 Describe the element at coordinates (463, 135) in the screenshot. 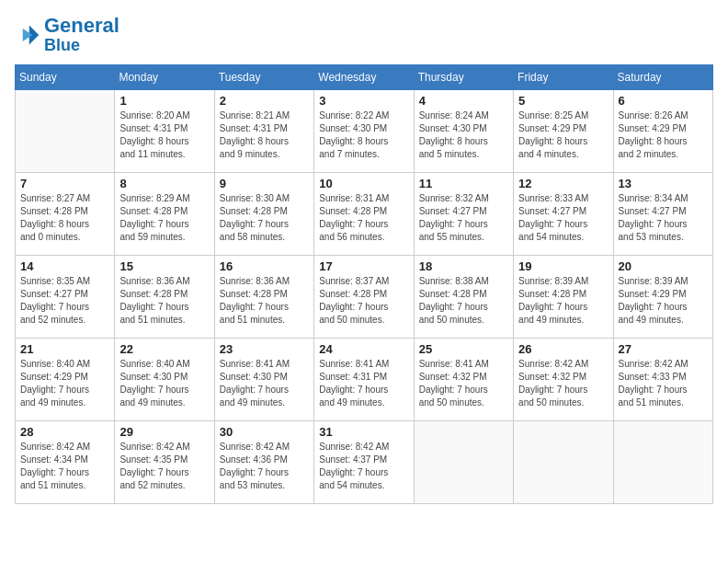

I see `day-info: Sunrise: 8:24 AM Sunset: 4:30 PM Dayligh…` at that location.